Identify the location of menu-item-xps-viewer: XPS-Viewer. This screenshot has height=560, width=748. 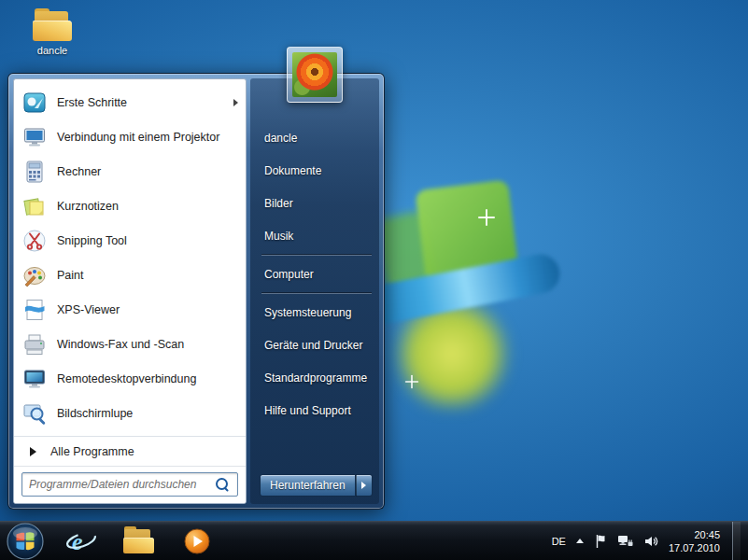
(130, 310).